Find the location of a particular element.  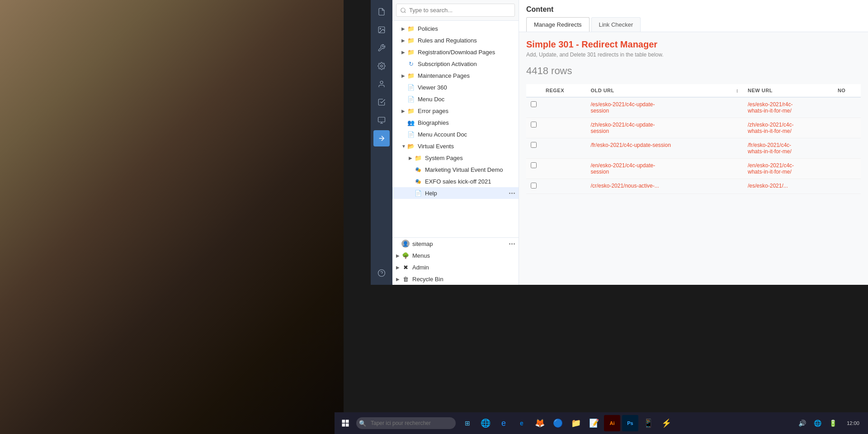

sitemap-more-icon is located at coordinates (512, 244).